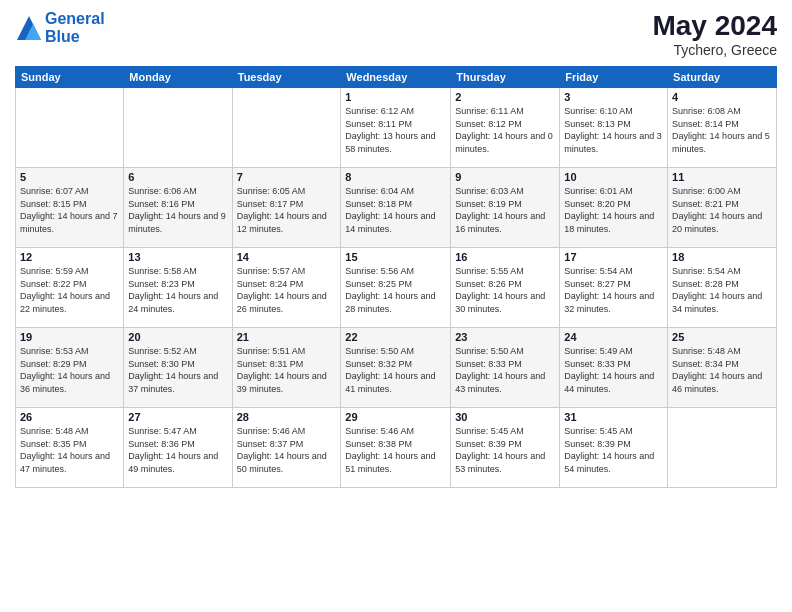  I want to click on day-number: 27, so click(178, 417).